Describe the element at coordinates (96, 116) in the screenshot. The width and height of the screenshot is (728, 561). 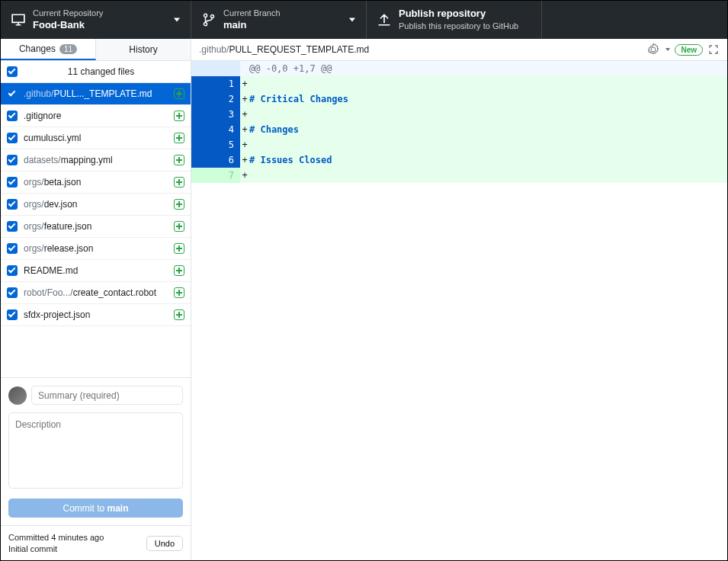
I see `file-item: .gitignore` at that location.